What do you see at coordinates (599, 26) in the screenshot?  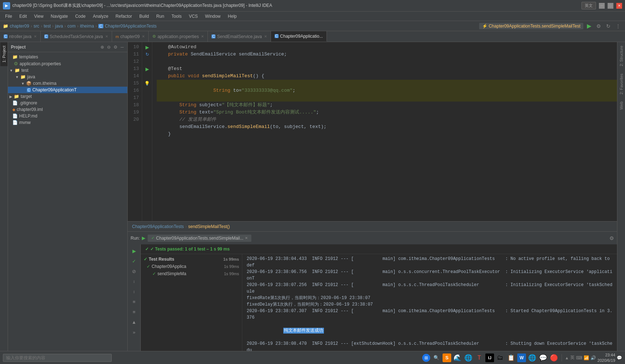 I see `debug-button: ⚙` at bounding box center [599, 26].